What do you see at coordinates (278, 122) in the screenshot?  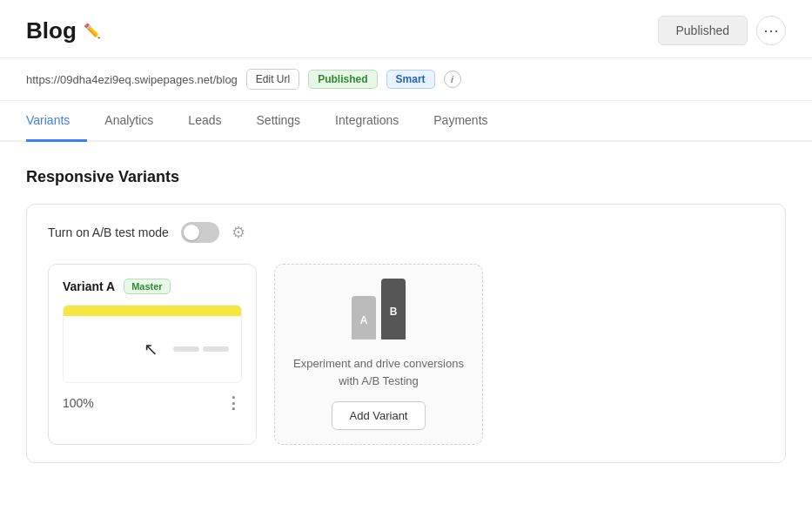 I see `tab-settings: Settings` at bounding box center [278, 122].